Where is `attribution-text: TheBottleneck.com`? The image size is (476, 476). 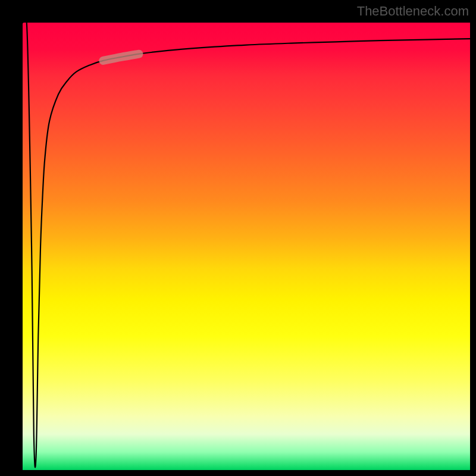 attribution-text: TheBottleneck.com is located at coordinates (413, 11).